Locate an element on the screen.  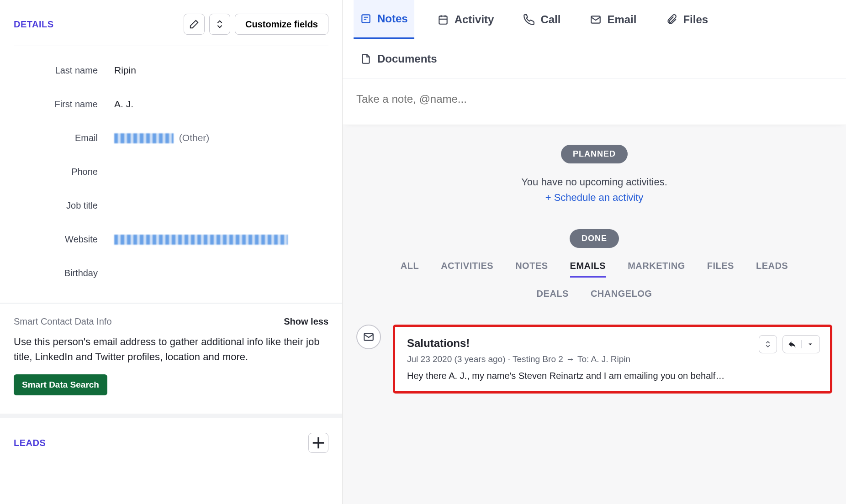
website-label: Website is located at coordinates (64, 239).